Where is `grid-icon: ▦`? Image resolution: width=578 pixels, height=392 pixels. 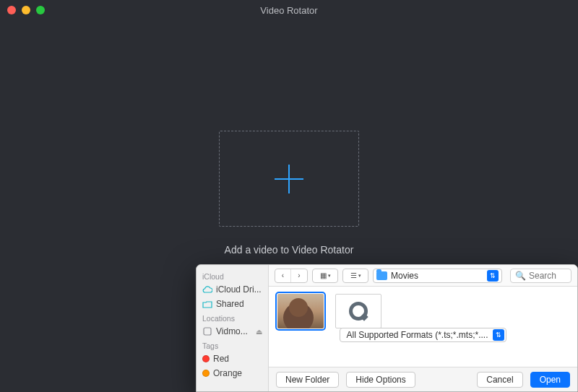
grid-icon: ▦ is located at coordinates (324, 276).